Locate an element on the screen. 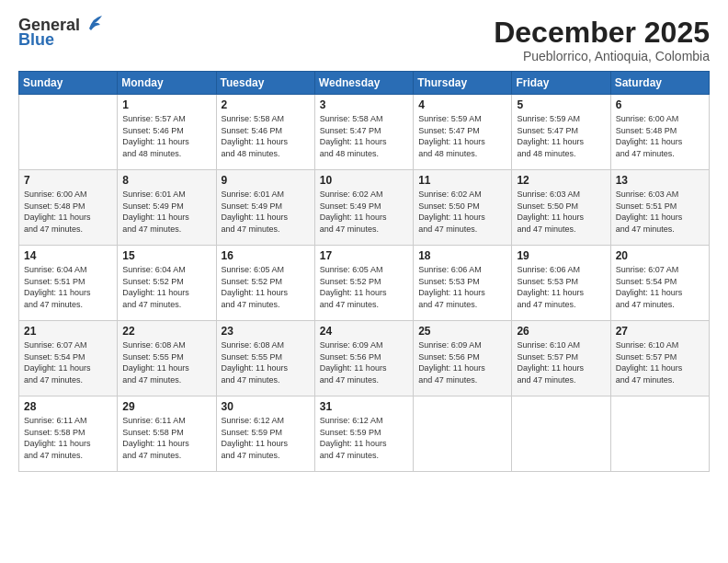 The width and height of the screenshot is (728, 563). cell-w2-d2: 9Sunrise: 6:01 AMSunset: 5:49 PMDaylight… is located at coordinates (265, 208).